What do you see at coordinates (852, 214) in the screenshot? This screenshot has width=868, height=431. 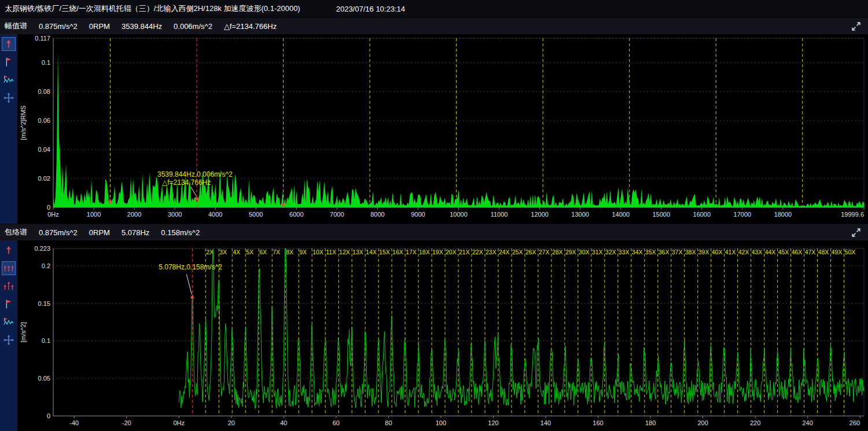 I see `x-tick-label: 19999.6` at bounding box center [852, 214].